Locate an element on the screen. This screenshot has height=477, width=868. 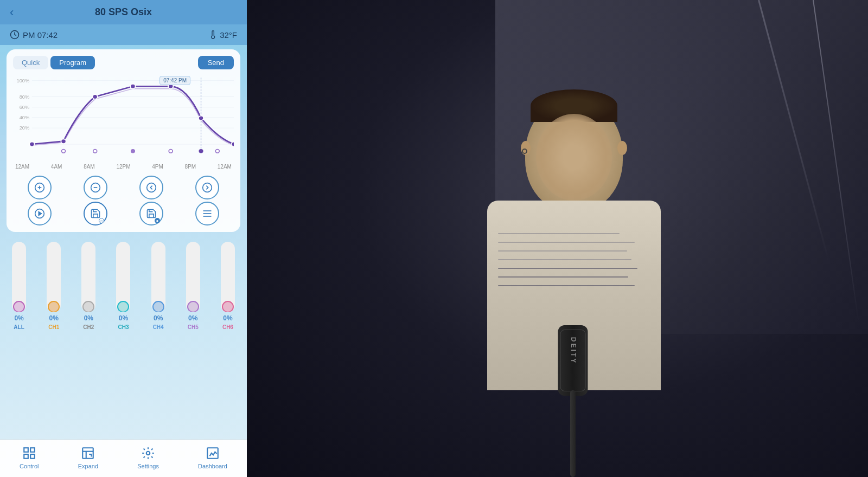
nav-expand: Expand is located at coordinates (88, 457).